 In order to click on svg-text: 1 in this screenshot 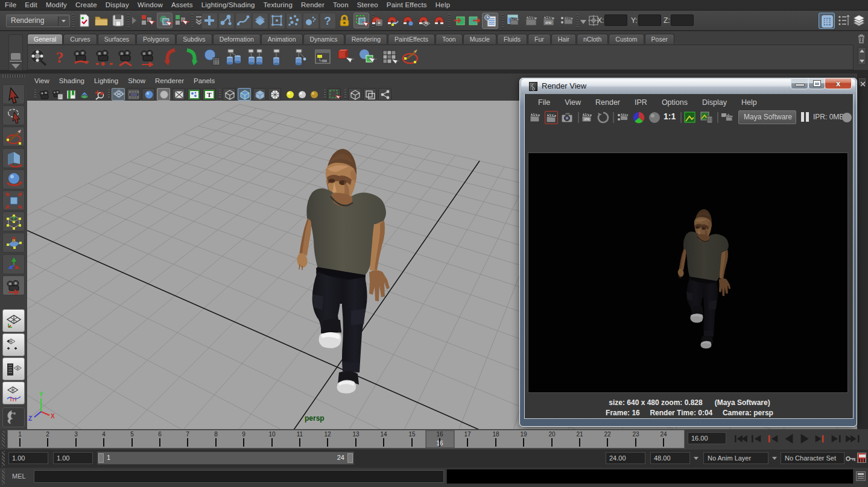, I will do `click(20, 434)`.